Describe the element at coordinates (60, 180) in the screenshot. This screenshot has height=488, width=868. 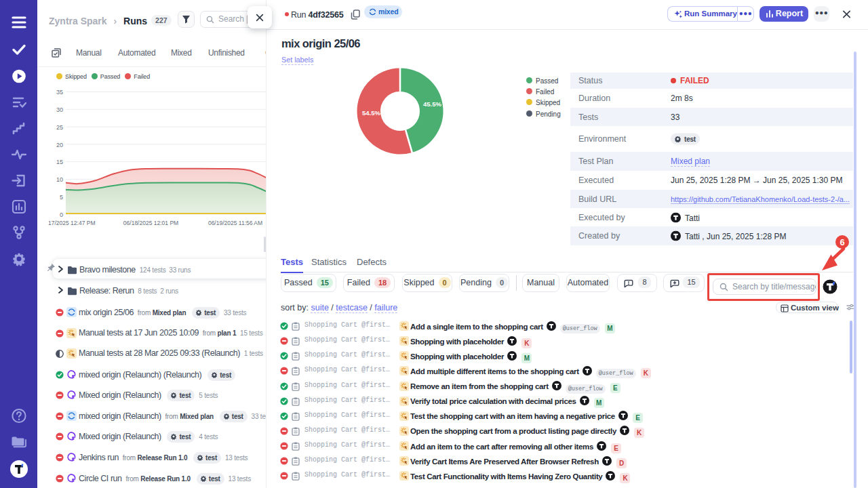
I see `svg-text: 10` at that location.